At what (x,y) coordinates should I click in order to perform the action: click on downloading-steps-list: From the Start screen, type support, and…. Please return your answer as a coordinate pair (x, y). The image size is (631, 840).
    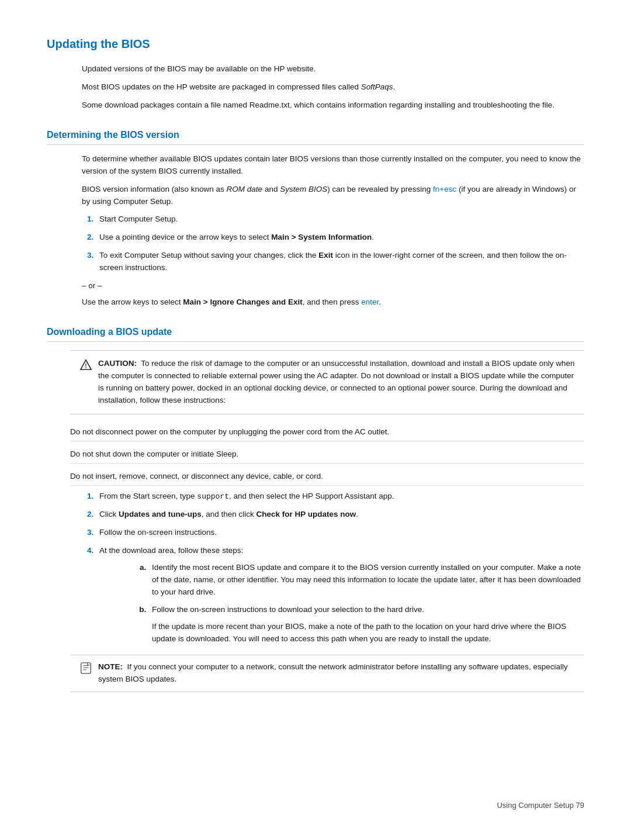
    Looking at the image, I should click on (333, 568).